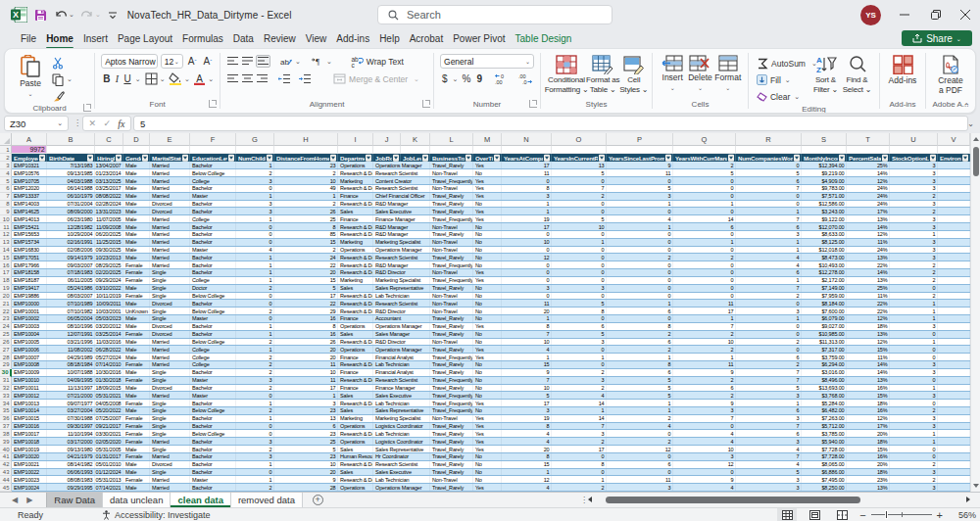 The height and width of the screenshot is (521, 980). I want to click on cell-T10: 13%, so click(868, 219).